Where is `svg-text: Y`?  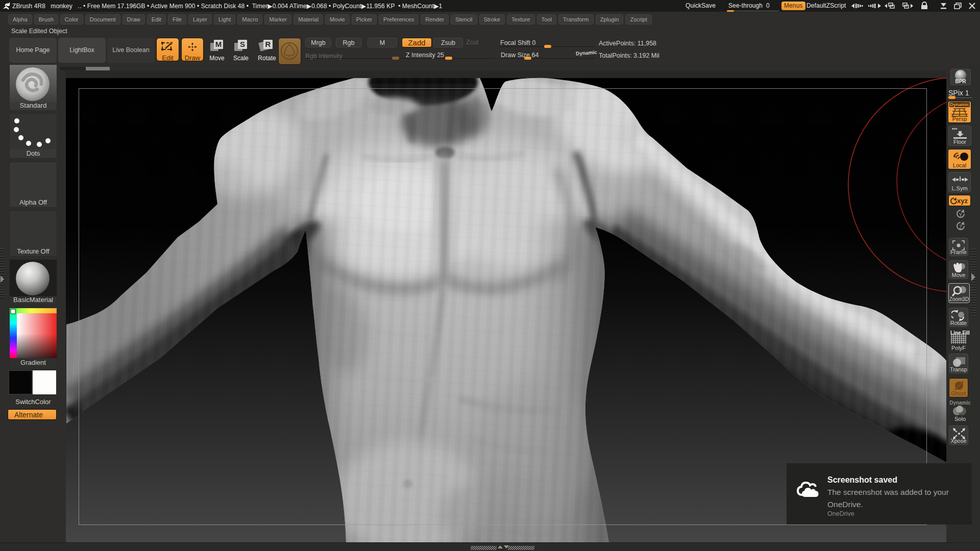 svg-text: Y is located at coordinates (961, 215).